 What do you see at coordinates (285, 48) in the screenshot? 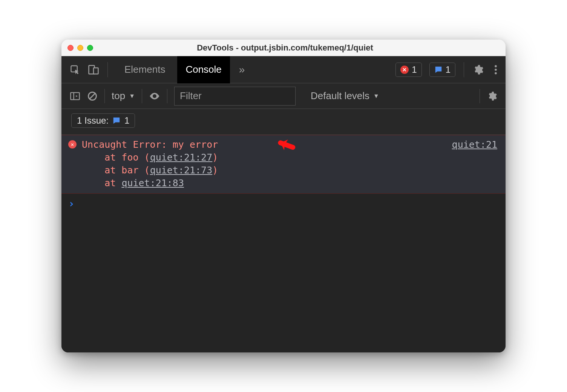
I see `window-title: DevTools - output.jsbin.com/tukemeq/1/qu…` at bounding box center [285, 48].